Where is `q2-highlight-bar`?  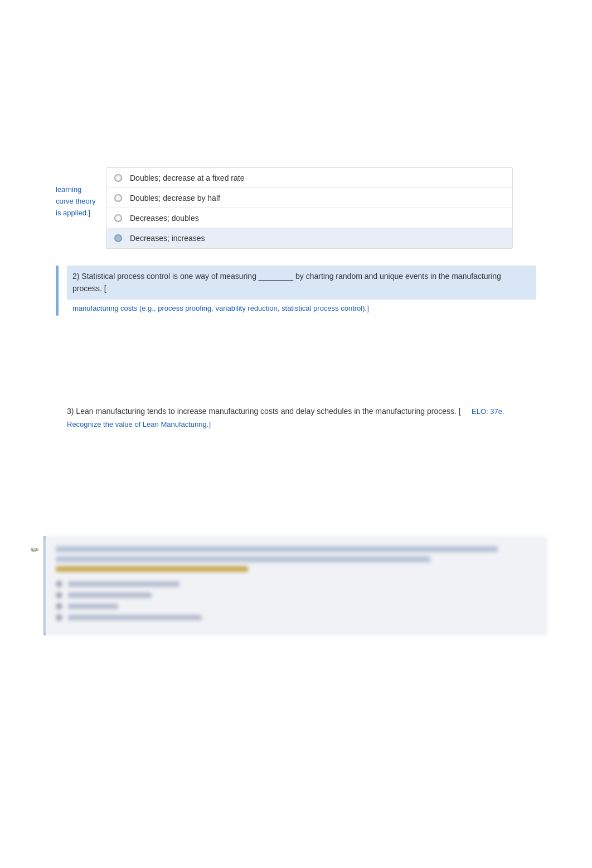
q2-highlight-bar is located at coordinates (57, 291).